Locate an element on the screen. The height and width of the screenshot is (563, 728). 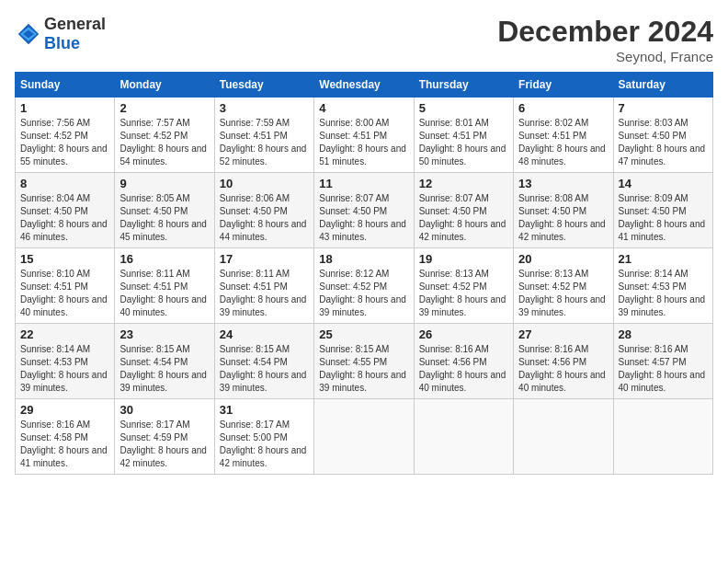
day-info: Sunrise: 8:16 AM Sunset: 4:57 PM Dayligh… is located at coordinates (664, 369).